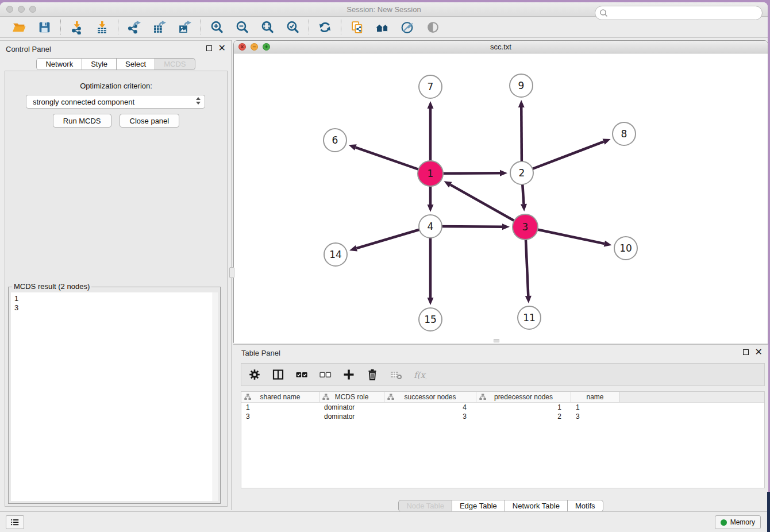 Image resolution: width=770 pixels, height=532 pixels. I want to click on graph-node: 8, so click(624, 134).